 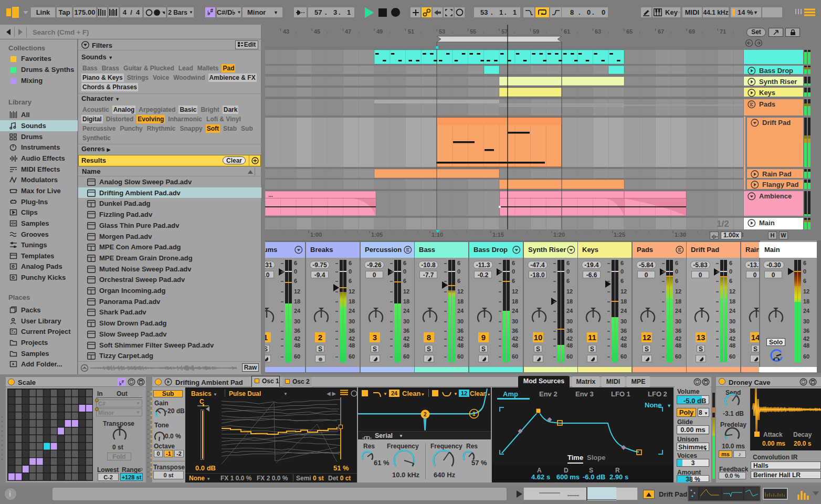 What do you see at coordinates (286, 32) in the screenshot?
I see `svg-text: 43` at bounding box center [286, 32].